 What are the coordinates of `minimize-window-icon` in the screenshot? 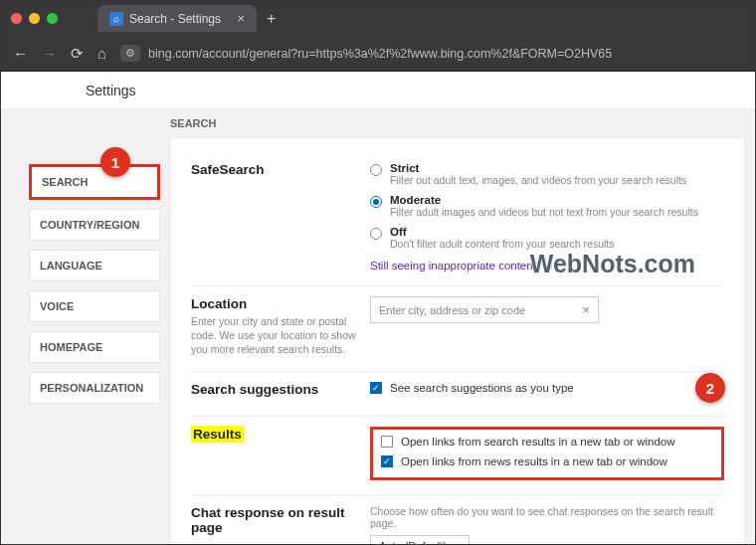 It's located at (34, 18).